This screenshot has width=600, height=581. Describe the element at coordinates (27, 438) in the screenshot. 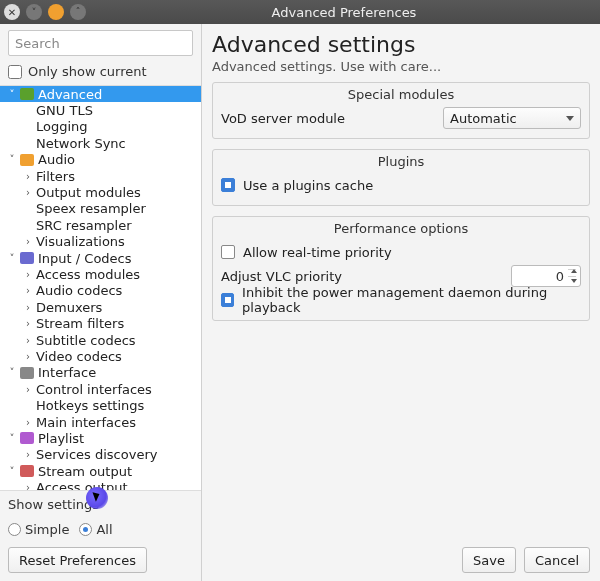

I see `playlist-icon` at that location.